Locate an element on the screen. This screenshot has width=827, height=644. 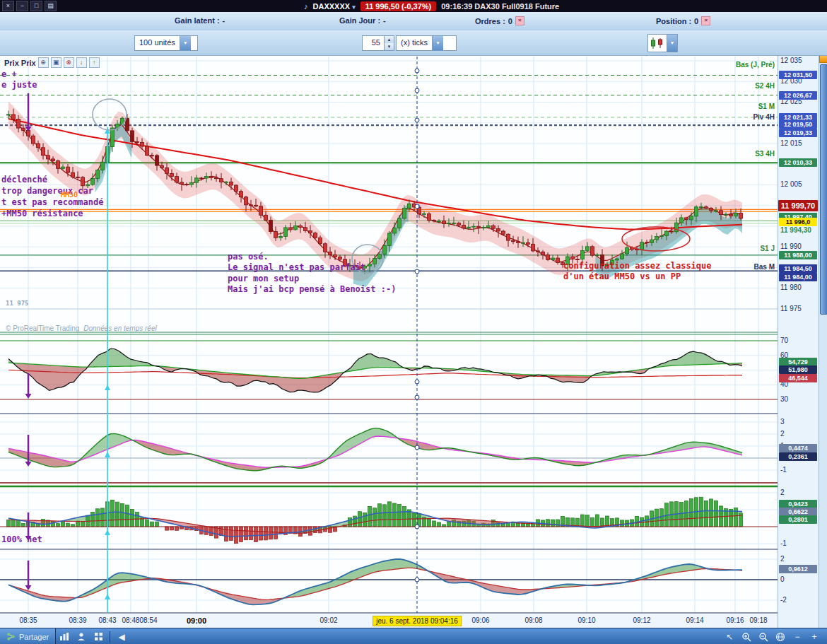
candlestick-chart-icon is located at coordinates (657, 43).